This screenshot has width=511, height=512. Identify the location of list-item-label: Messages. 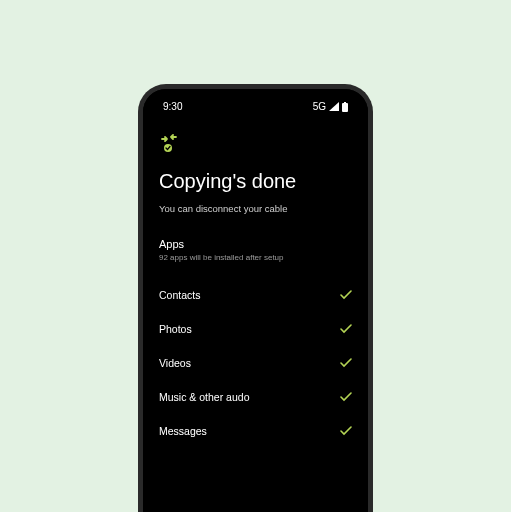
(183, 431).